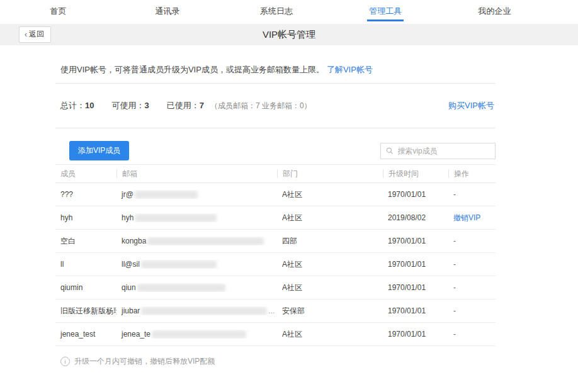  Describe the element at coordinates (276, 12) in the screenshot. I see `tab-system-log: 系统日志` at that location.